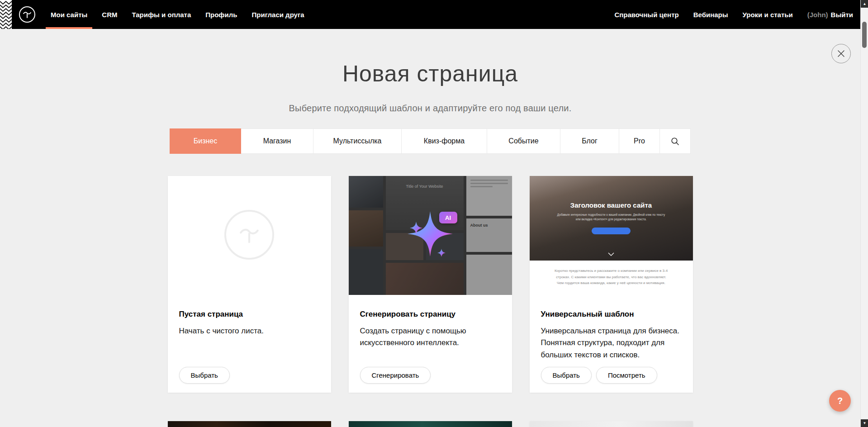 This screenshot has height=427, width=868. I want to click on nav-item-label: Тарифы и оплата, so click(161, 14).